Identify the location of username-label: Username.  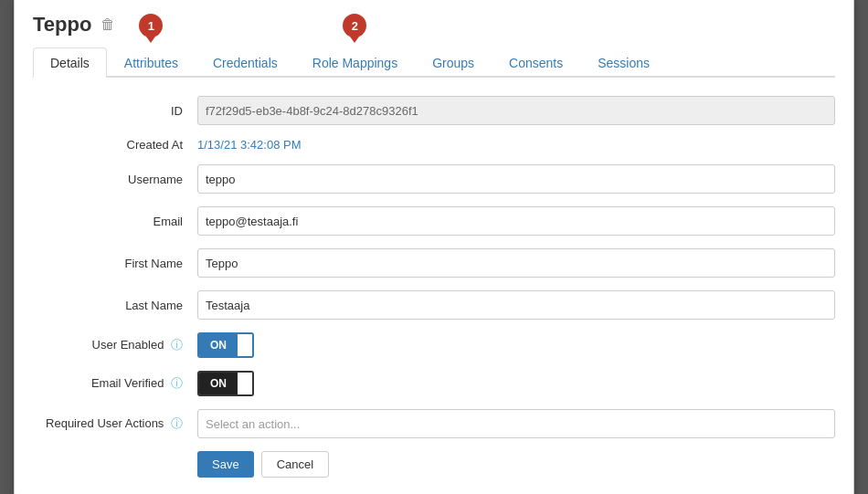
(115, 179).